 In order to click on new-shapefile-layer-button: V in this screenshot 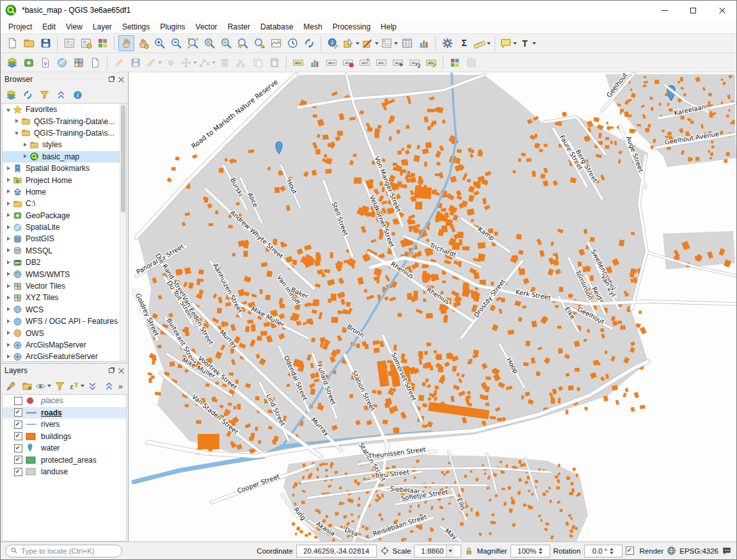, I will do `click(46, 63)`.